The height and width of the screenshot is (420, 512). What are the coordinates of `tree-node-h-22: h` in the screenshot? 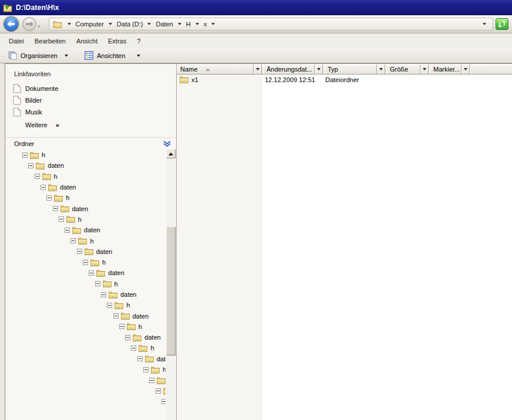 It's located at (86, 391).